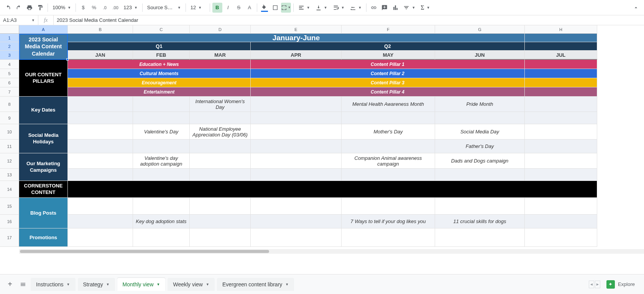  I want to click on decrease-decimal-button: .0, so click(105, 8).